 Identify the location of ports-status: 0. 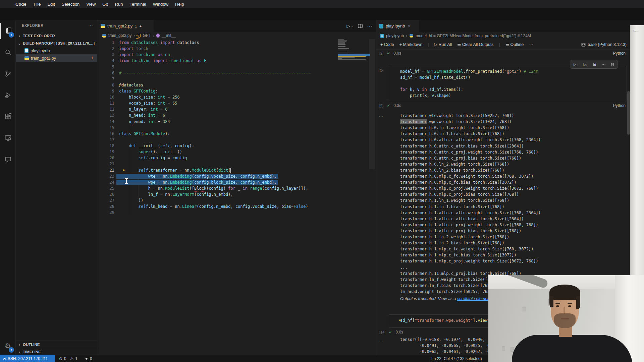
(89, 359).